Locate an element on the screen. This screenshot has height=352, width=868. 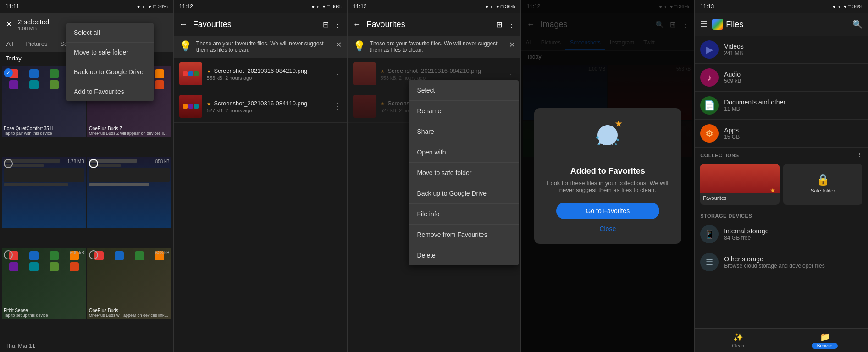
internal-info: Internal storage 84 GB free is located at coordinates (793, 234).